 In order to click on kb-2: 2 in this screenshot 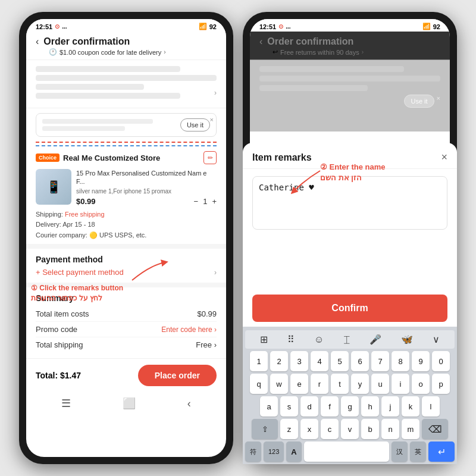, I will do `click(279, 361)`.